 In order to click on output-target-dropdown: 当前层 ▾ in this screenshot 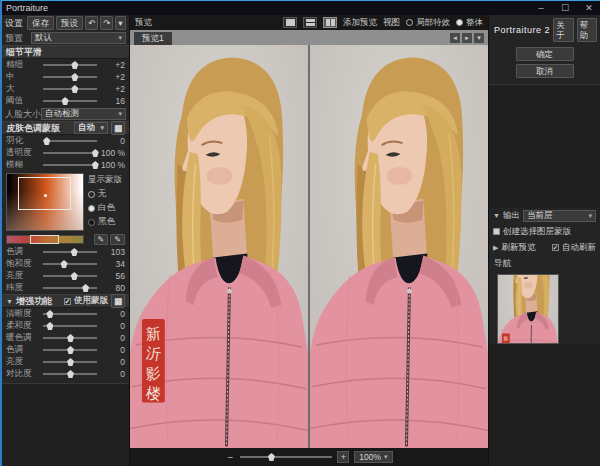, I will do `click(560, 216)`.